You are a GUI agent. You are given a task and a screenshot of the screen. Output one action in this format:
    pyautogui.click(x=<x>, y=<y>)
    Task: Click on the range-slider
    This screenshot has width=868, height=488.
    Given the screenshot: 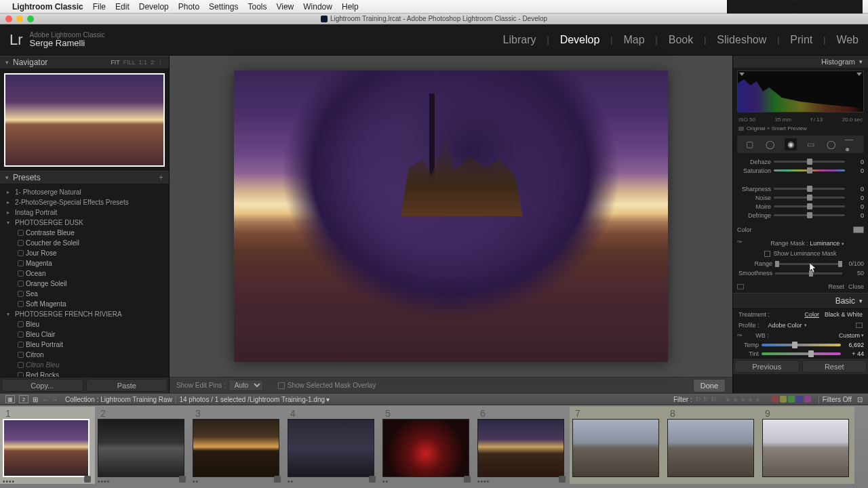 What is the action you would take?
    pyautogui.click(x=808, y=264)
    